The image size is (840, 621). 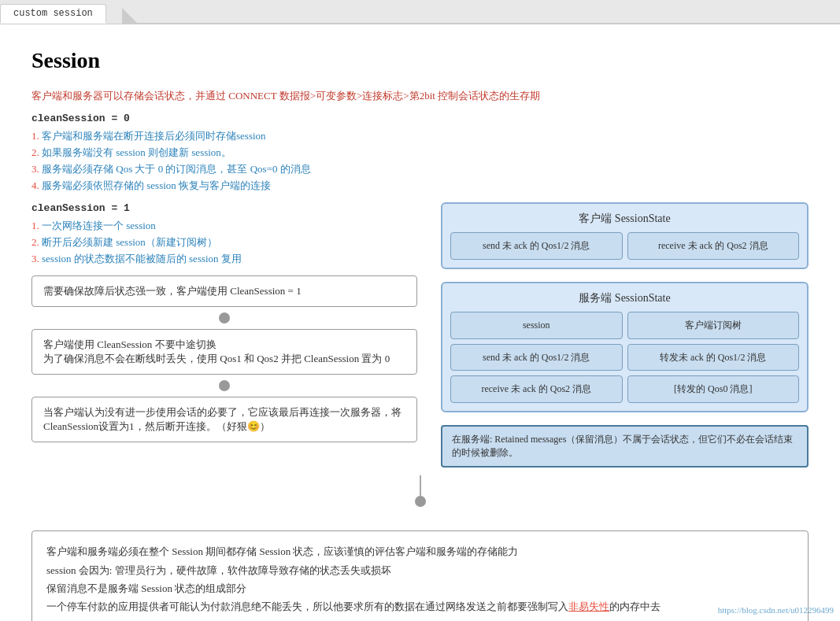 I want to click on bottom-line-3: 保留消息不是服务端 Session 状态的组成部分, so click(x=420, y=589).